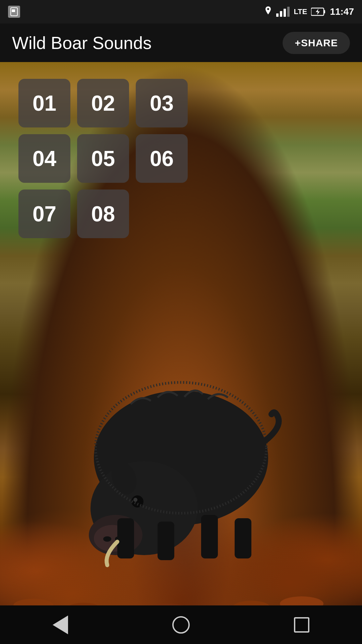 The height and width of the screenshot is (644, 362). I want to click on lte-text: LTE, so click(300, 12).